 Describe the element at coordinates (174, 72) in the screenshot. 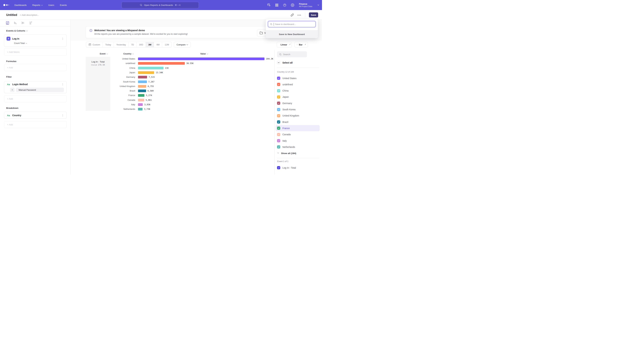

I see `bar-row: Japan13.34K` at that location.